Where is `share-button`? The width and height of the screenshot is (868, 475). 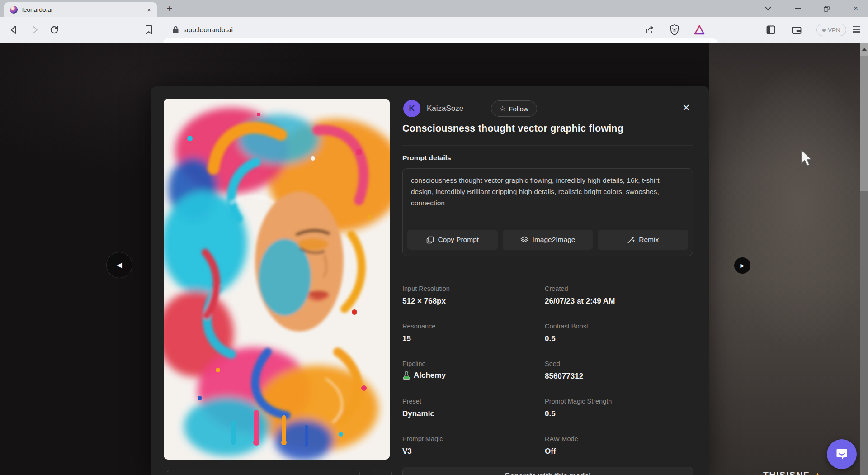 share-button is located at coordinates (650, 30).